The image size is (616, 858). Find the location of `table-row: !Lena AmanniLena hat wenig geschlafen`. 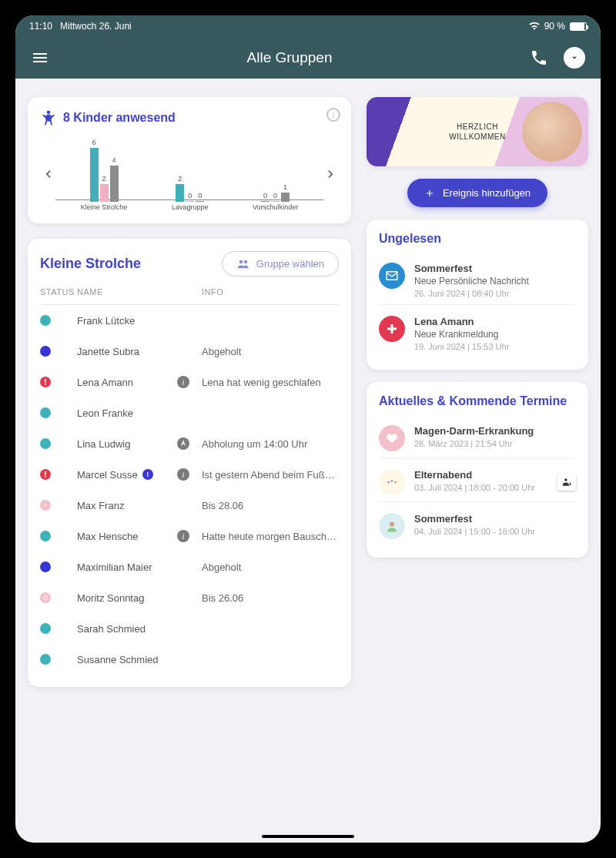

table-row: !Lena AmanniLena hat wenig geschlafen is located at coordinates (189, 382).